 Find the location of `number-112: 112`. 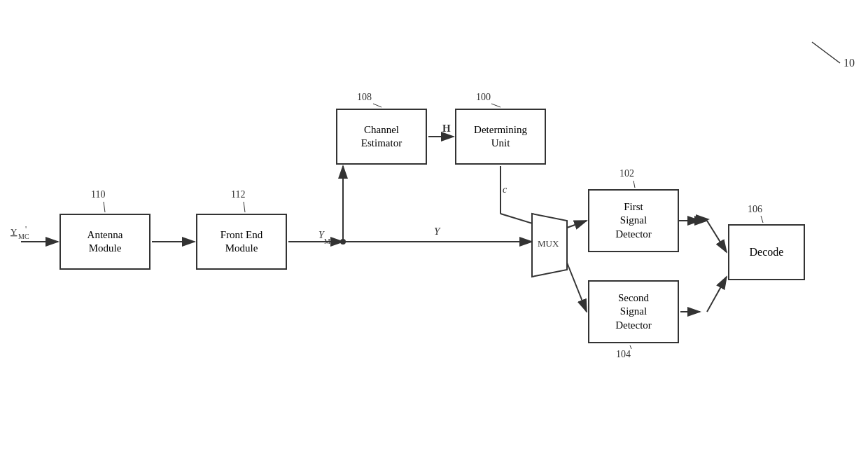

number-112: 112 is located at coordinates (238, 195).